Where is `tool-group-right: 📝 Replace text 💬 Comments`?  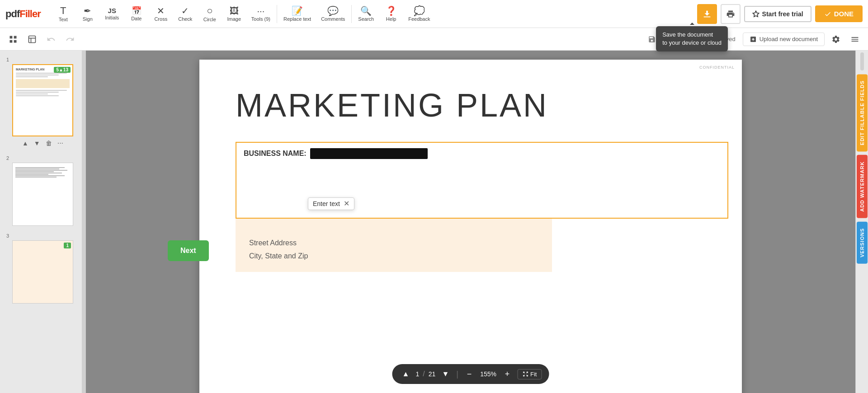 tool-group-right: 📝 Replace text 💬 Comments is located at coordinates (314, 14).